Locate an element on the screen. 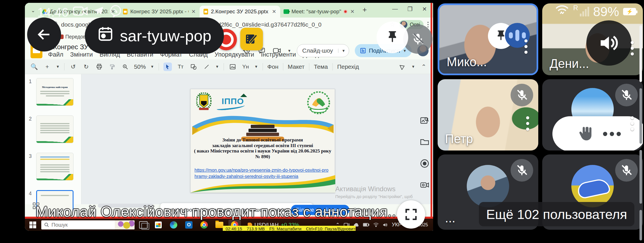  participant-name: Петр is located at coordinates (459, 139).